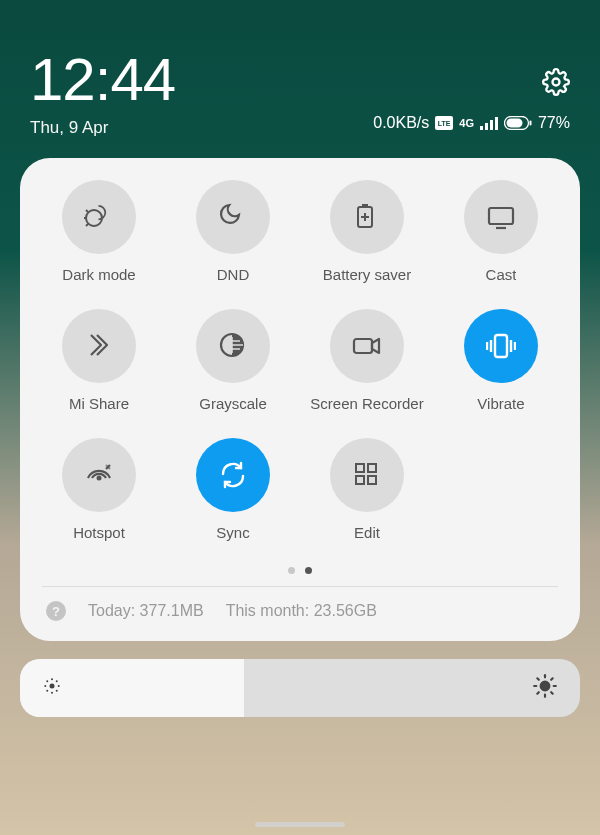  What do you see at coordinates (556, 84) in the screenshot?
I see `settings-button` at bounding box center [556, 84].